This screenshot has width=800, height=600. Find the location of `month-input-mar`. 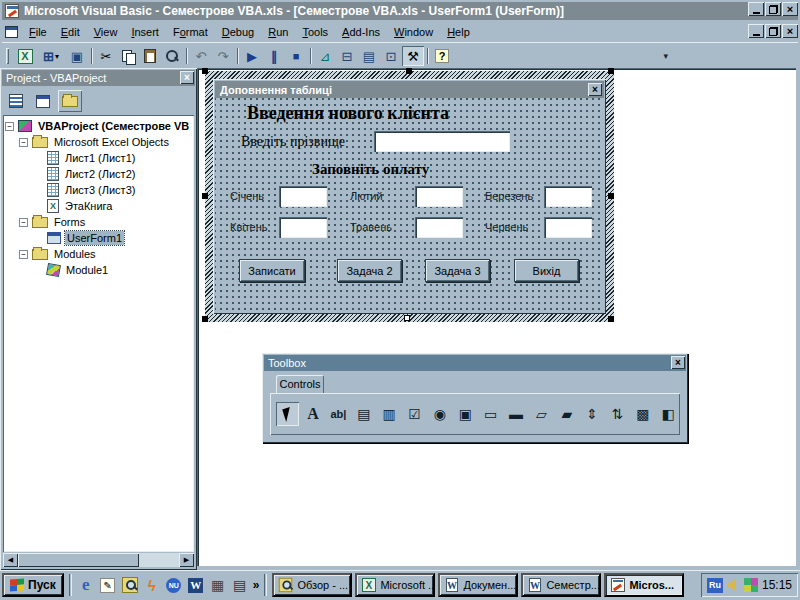

month-input-mar is located at coordinates (568, 196).